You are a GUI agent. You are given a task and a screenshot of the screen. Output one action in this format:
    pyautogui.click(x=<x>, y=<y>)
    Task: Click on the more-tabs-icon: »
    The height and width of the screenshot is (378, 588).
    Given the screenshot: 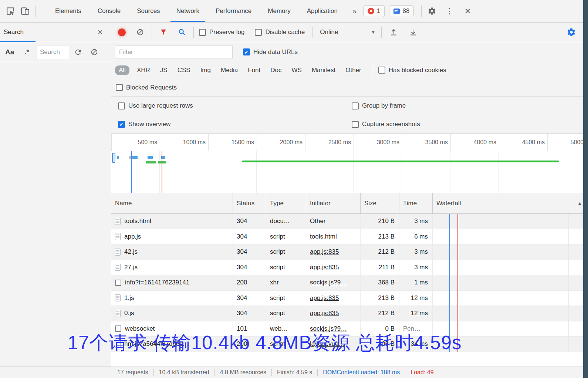 What is the action you would take?
    pyautogui.click(x=354, y=11)
    